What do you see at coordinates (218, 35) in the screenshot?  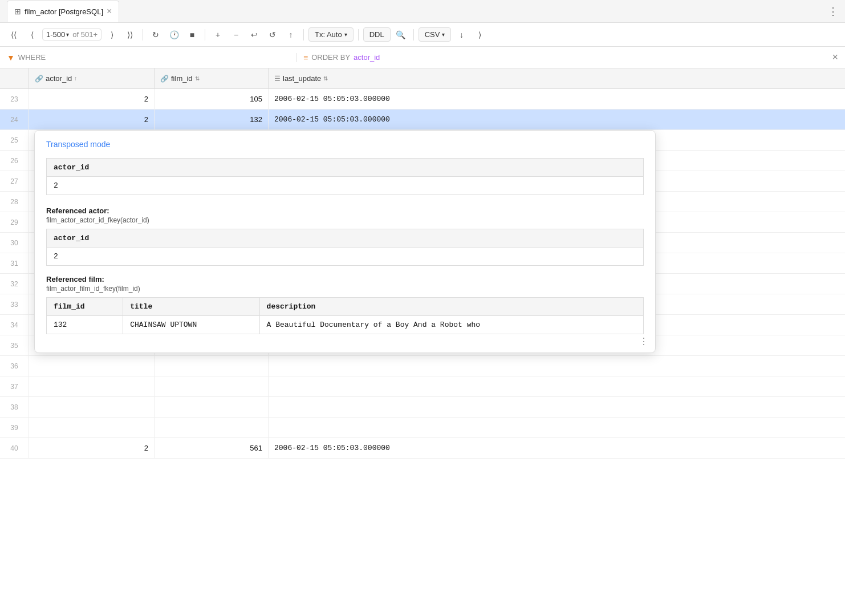 I see `add-row-button: +` at bounding box center [218, 35].